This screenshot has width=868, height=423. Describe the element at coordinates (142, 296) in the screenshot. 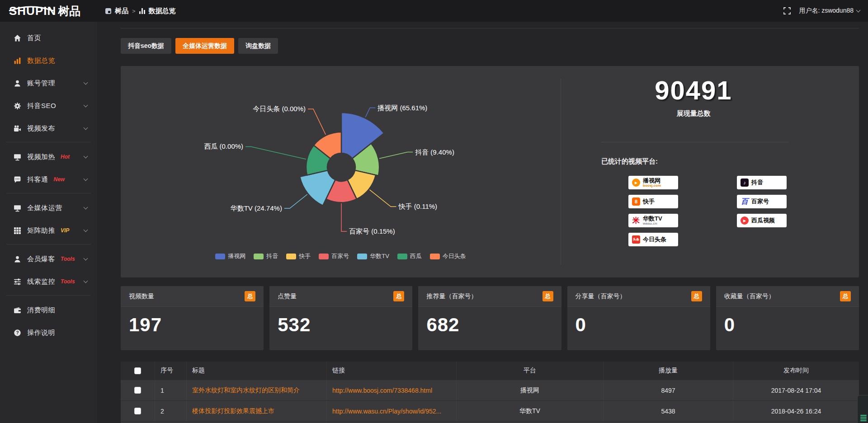

I see `stat-card-title: 视频数量` at that location.